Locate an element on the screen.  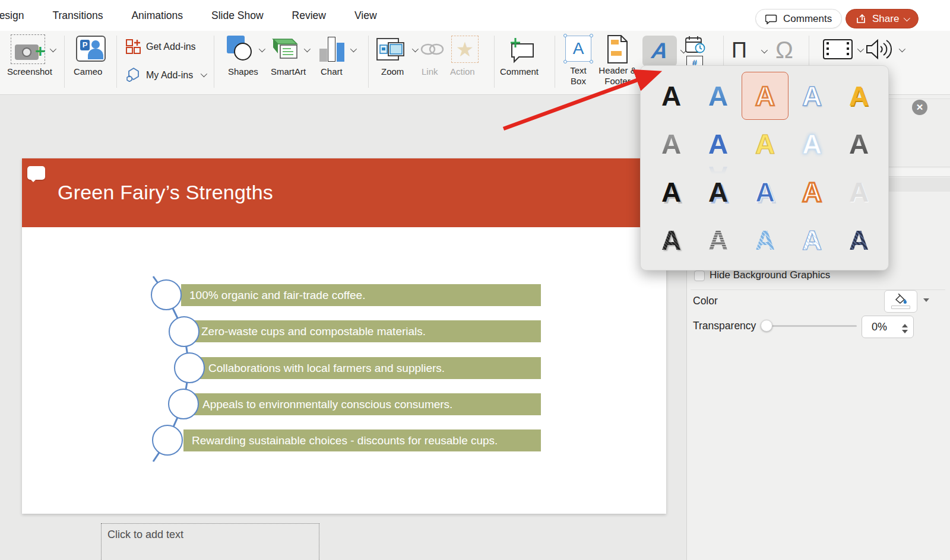
tab-transitions: Transitions is located at coordinates (77, 15).